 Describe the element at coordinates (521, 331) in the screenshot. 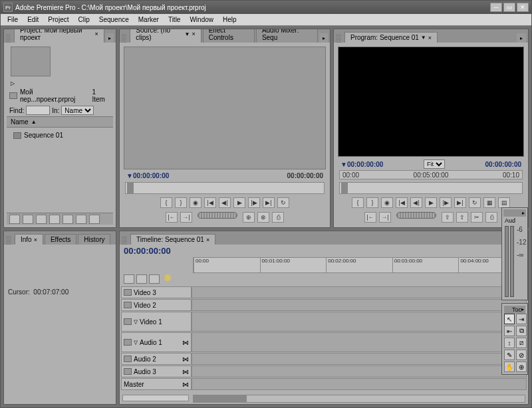

I see `rolling-edit-tool: ⧉` at that location.